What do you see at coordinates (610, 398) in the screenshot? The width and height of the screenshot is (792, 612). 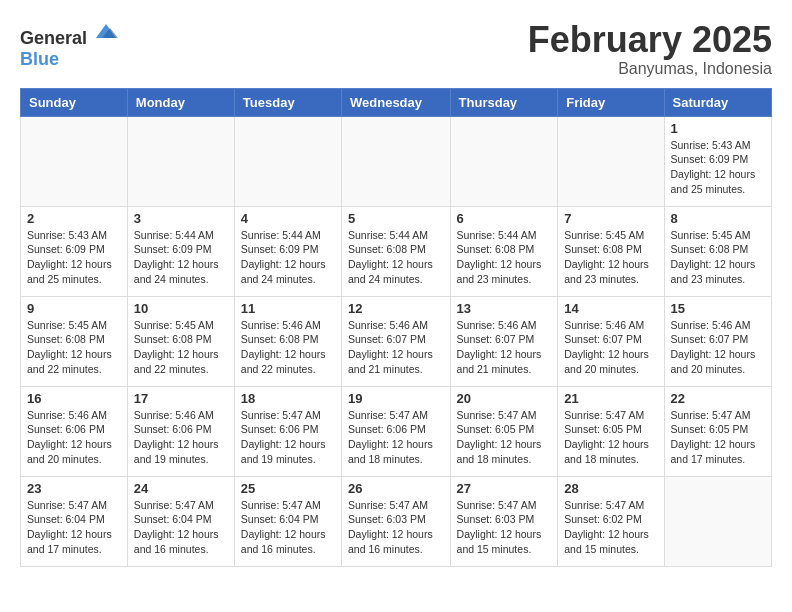 I see `day-number: 21` at bounding box center [610, 398].